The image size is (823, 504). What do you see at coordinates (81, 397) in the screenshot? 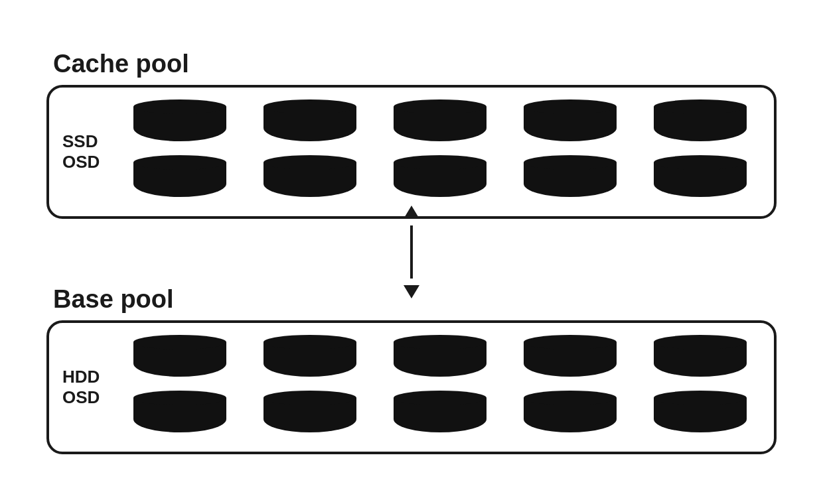
I see `base-pool-label-line2: OSD` at bounding box center [81, 397].